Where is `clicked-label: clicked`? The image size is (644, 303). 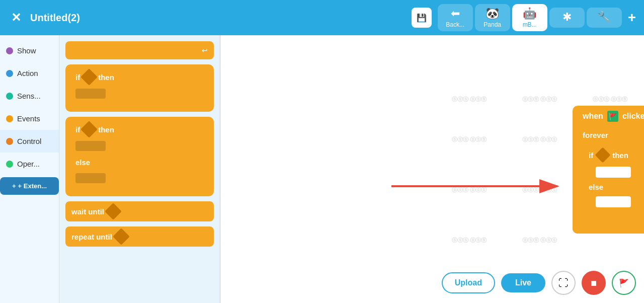 clicked-label: clicked is located at coordinates (633, 116).